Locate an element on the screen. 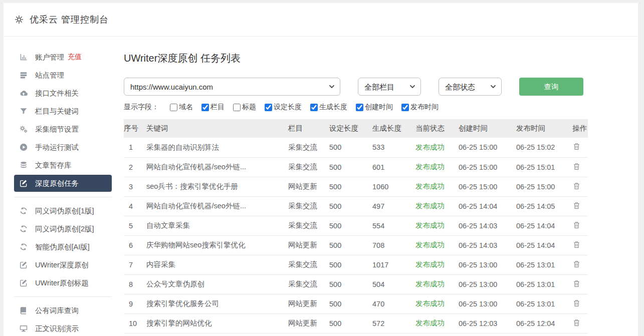  field-checkbox-item: 栏目 is located at coordinates (213, 107).